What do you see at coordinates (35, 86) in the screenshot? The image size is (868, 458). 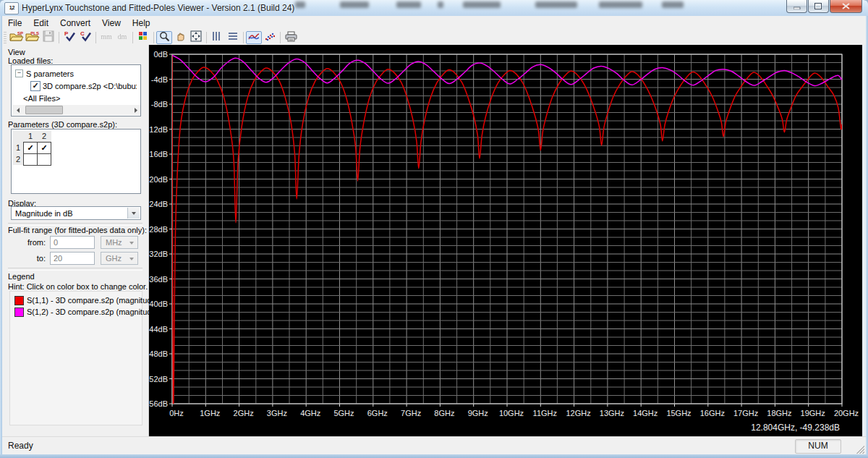 I see `file-checkbox: ✓` at bounding box center [35, 86].